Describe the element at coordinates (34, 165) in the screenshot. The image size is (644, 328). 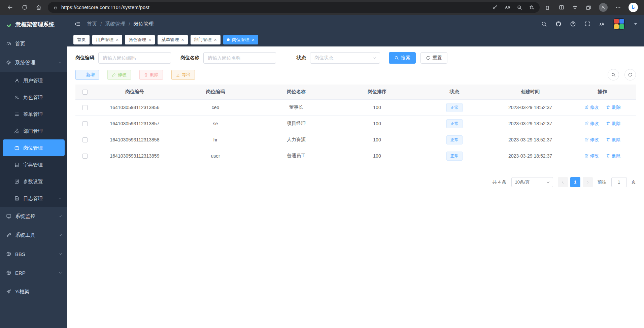
I see `sidebar-item-dict-management: 字典管理` at that location.